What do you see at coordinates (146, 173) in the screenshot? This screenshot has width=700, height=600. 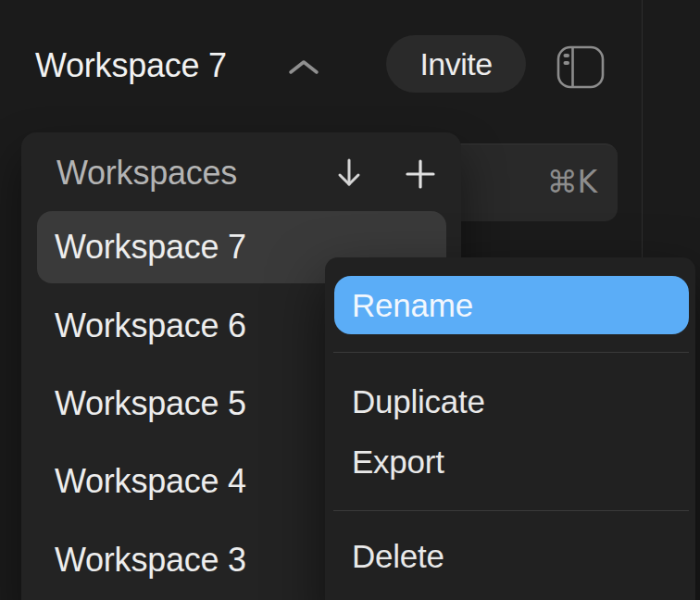 I see `dropdown-header-label: Workspaces` at bounding box center [146, 173].